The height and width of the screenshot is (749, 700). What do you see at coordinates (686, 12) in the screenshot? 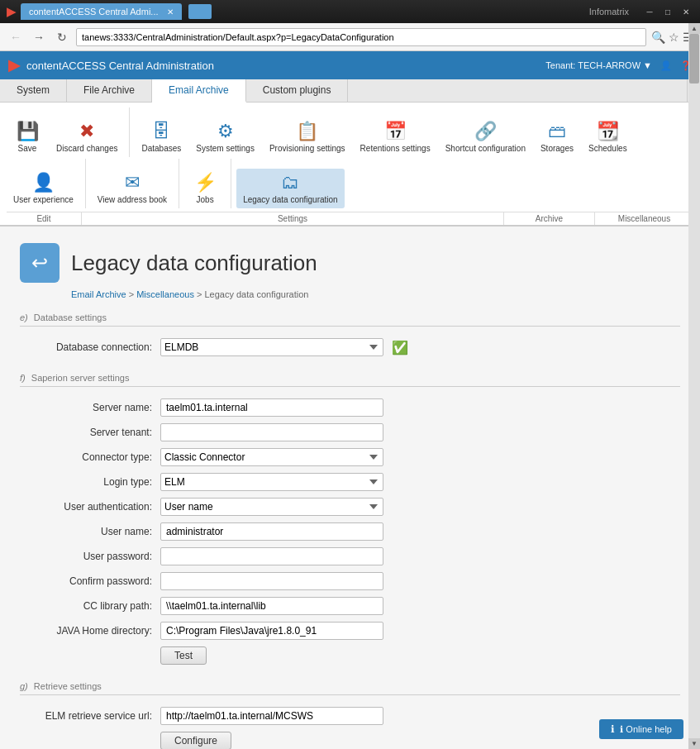
I see `close-btn: ✕` at bounding box center [686, 12].